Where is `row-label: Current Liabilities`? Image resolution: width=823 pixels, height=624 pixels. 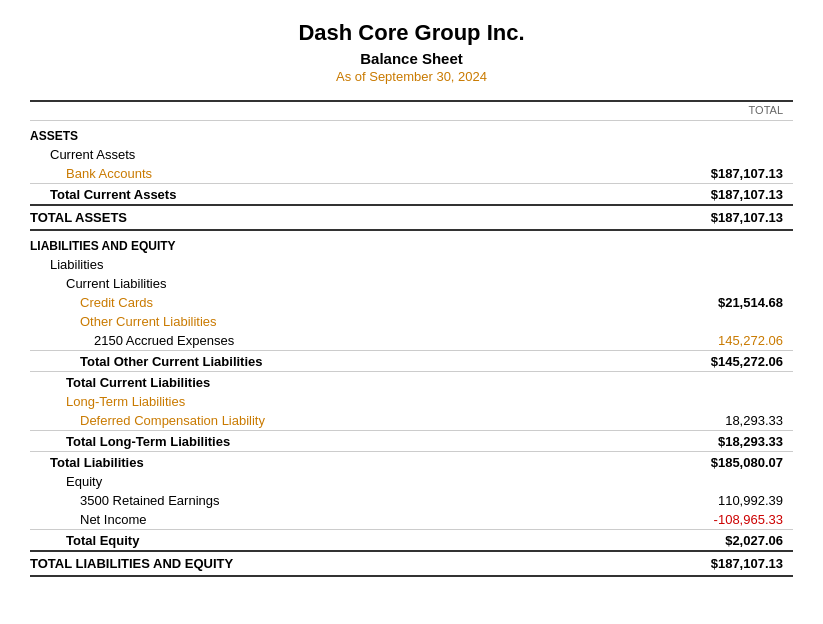 row-label: Current Liabilities is located at coordinates (316, 284).